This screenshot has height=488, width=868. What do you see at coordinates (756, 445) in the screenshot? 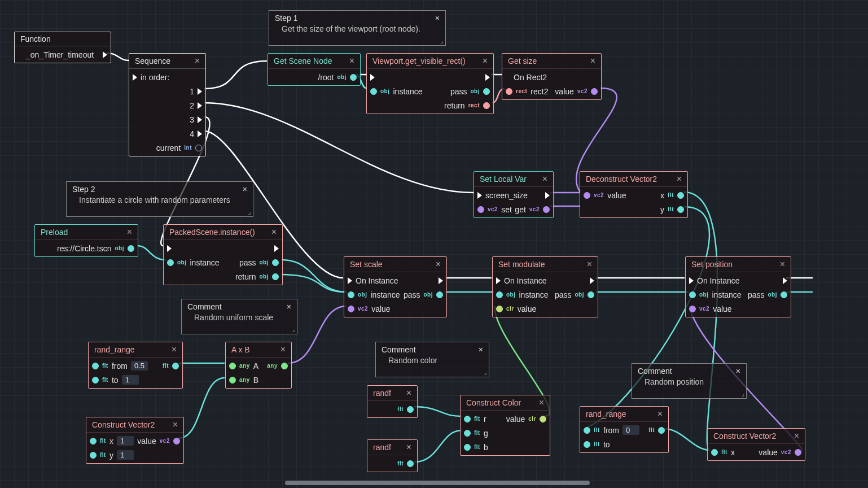
I see `node-construct-vec2-2: Construct Vector2× fltxvaluevc2` at bounding box center [756, 445].